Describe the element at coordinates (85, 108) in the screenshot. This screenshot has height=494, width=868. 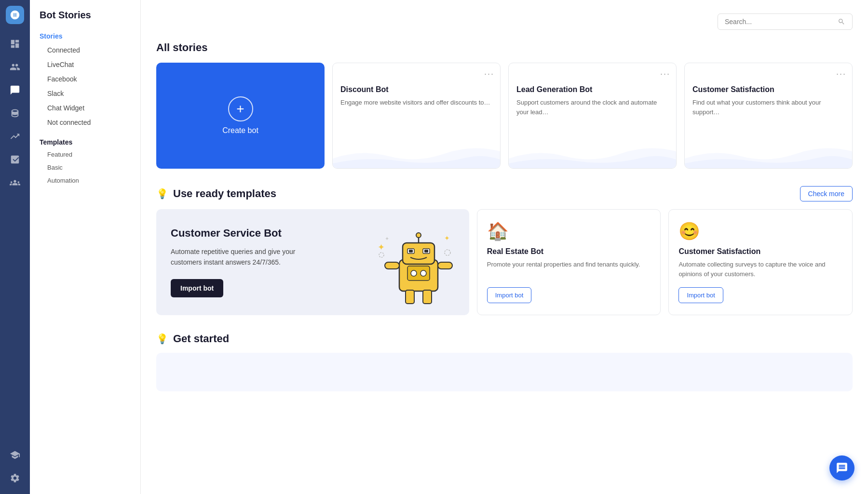
I see `nav-chat-widget: Chat Widget` at that location.